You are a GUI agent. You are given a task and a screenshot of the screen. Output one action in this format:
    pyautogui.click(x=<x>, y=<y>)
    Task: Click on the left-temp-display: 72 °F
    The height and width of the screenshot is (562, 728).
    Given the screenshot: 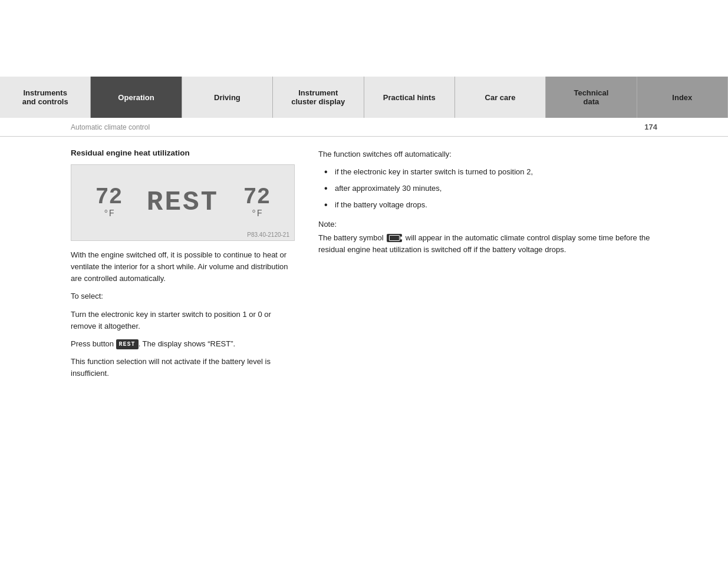 What is the action you would take?
    pyautogui.click(x=109, y=203)
    